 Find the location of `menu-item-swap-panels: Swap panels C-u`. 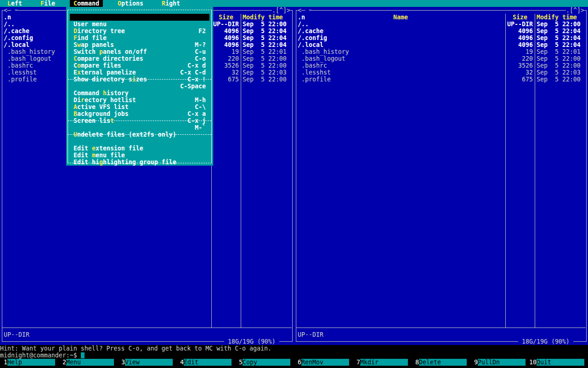

menu-item-swap-panels: Swap panels C-u is located at coordinates (140, 38).